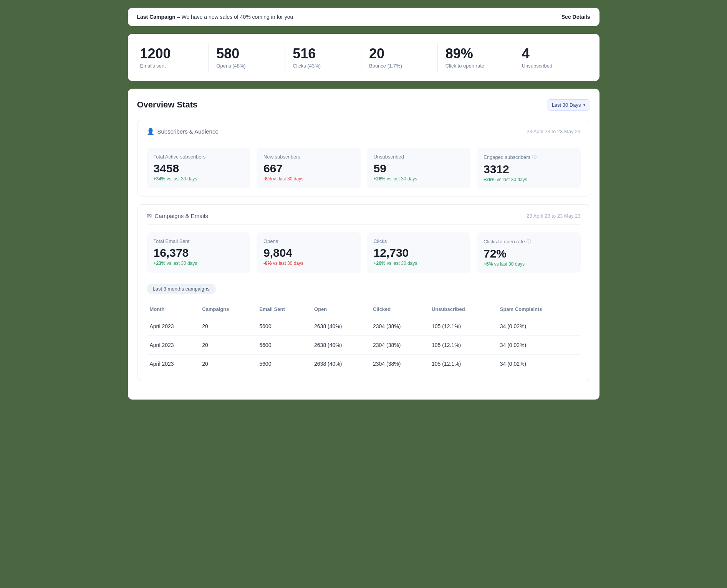 This screenshot has width=727, height=588. Describe the element at coordinates (476, 66) in the screenshot. I see `stat-label-click-open-rate: Click to open rate` at that location.